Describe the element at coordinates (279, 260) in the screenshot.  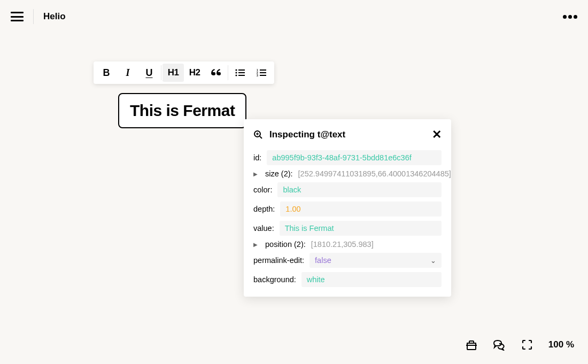
I see `prop-label: permalink-edit:` at that location.